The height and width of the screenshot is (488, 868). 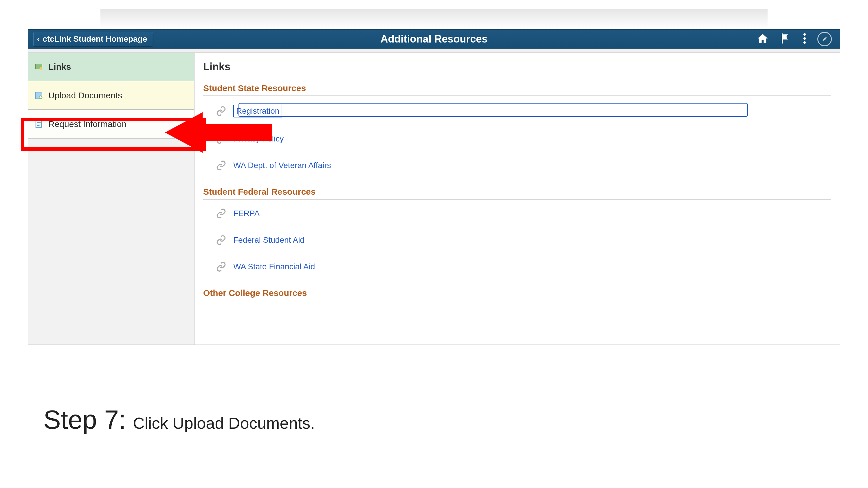 What do you see at coordinates (257, 111) in the screenshot?
I see `link-text: Registration` at bounding box center [257, 111].